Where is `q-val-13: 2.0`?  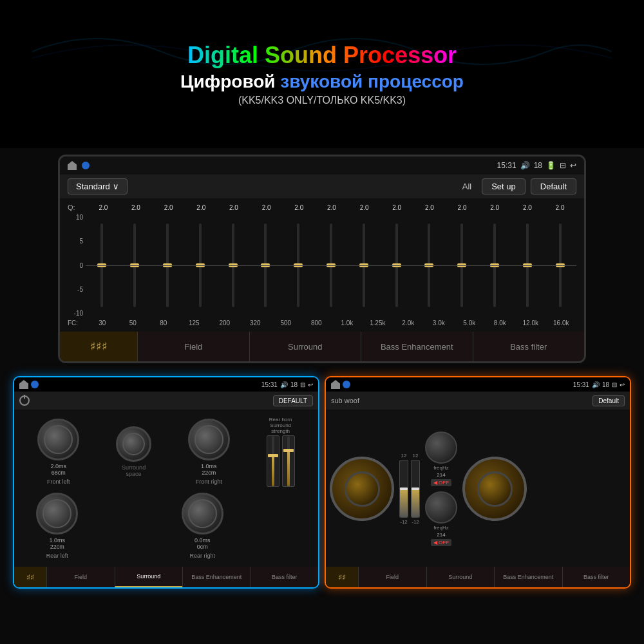 q-val-13: 2.0 is located at coordinates (495, 207).